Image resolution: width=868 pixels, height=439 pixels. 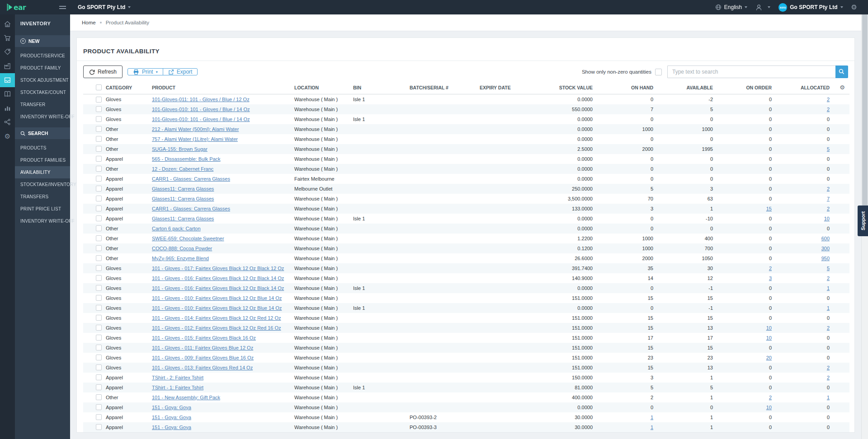 What do you see at coordinates (42, 80) in the screenshot?
I see `sidebar-item-stock-adjustment: STOCK ADJUSTMENT` at bounding box center [42, 80].